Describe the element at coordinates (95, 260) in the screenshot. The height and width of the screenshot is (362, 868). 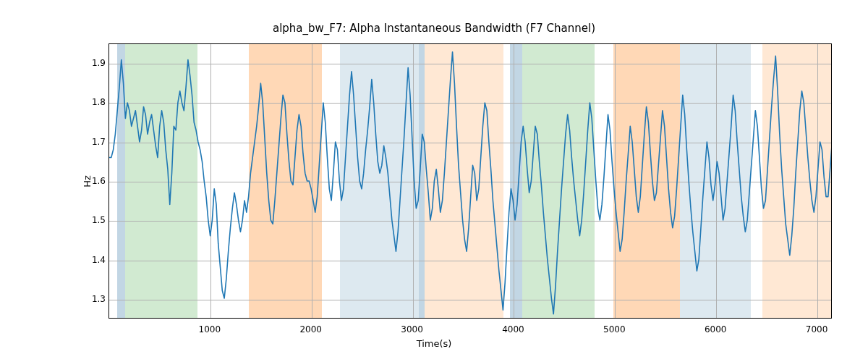
I see `y-tick-label: 1.4` at that location.